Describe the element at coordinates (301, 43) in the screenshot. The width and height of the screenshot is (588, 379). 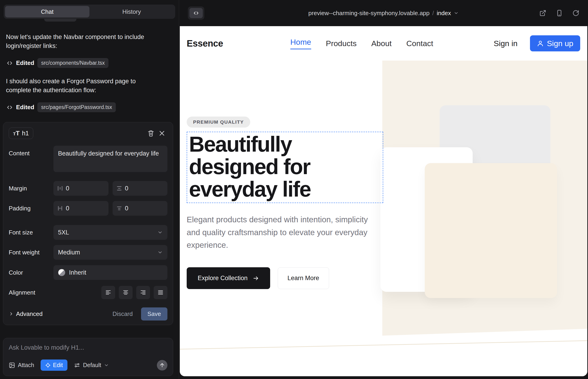
I see `nav-link-home: Home` at that location.